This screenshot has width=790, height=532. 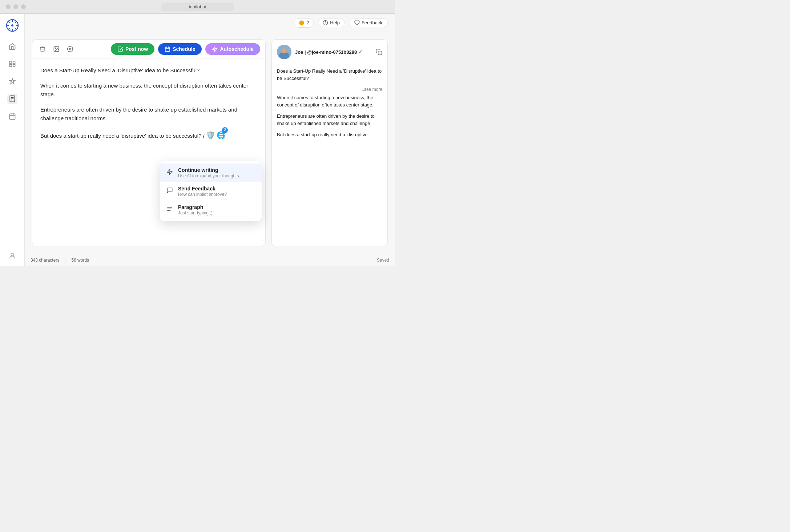 I want to click on send-feedback-desc: How can inpilot improve?, so click(x=202, y=194).